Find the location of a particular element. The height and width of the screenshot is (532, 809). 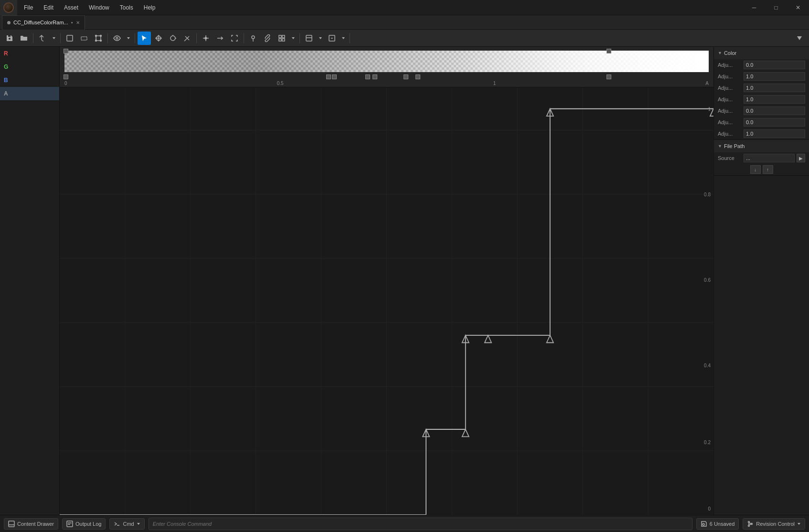

file-path-section-header: ▼ File Path is located at coordinates (761, 146).